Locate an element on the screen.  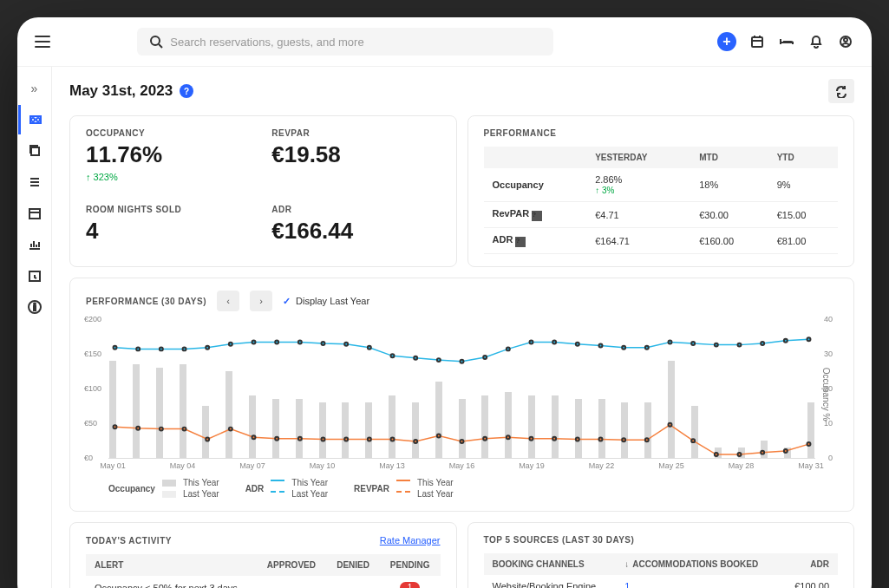
kpi-rns-value: 4 is located at coordinates (170, 231).